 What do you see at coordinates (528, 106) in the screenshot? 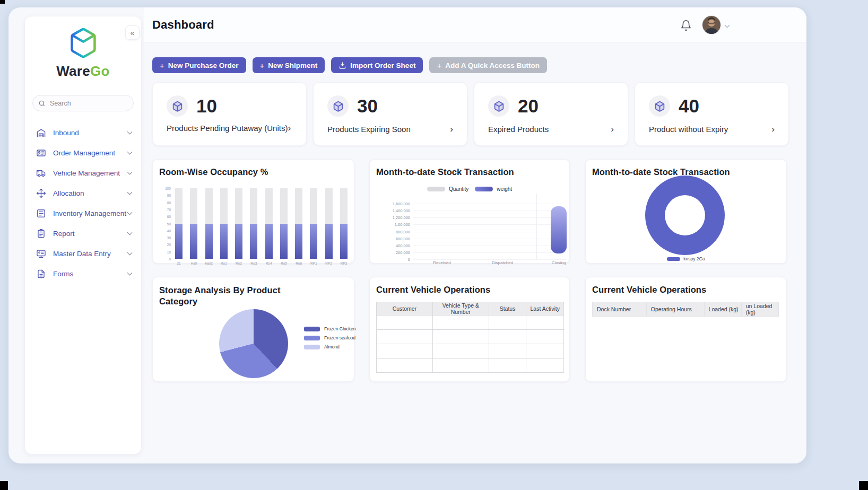
I see `stat-value: 20` at bounding box center [528, 106].